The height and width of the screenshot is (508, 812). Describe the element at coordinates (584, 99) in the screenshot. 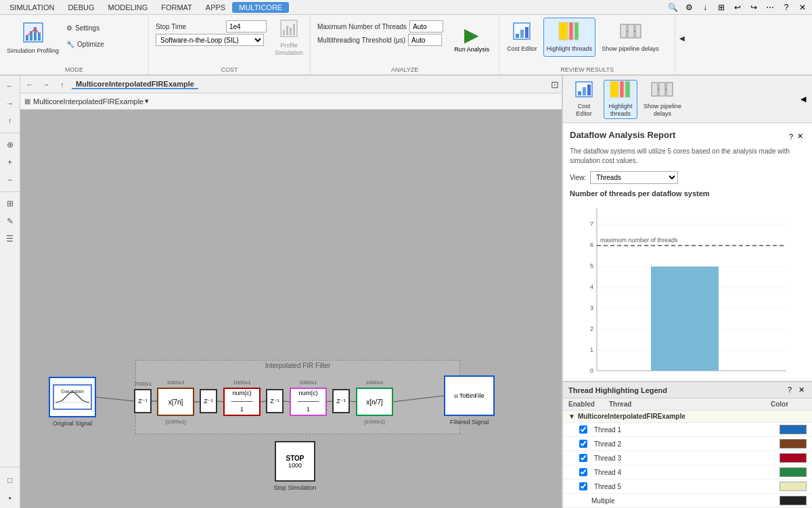

I see `cost-editor-ribbon-btn: CostEditor` at that location.